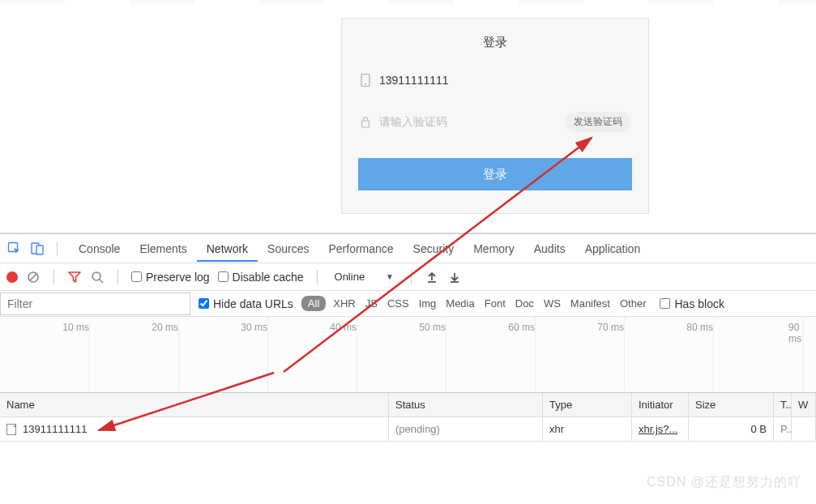 This screenshot has width=816, height=504. Describe the element at coordinates (660, 405) in the screenshot. I see `col-initiator: Initiator` at that location.